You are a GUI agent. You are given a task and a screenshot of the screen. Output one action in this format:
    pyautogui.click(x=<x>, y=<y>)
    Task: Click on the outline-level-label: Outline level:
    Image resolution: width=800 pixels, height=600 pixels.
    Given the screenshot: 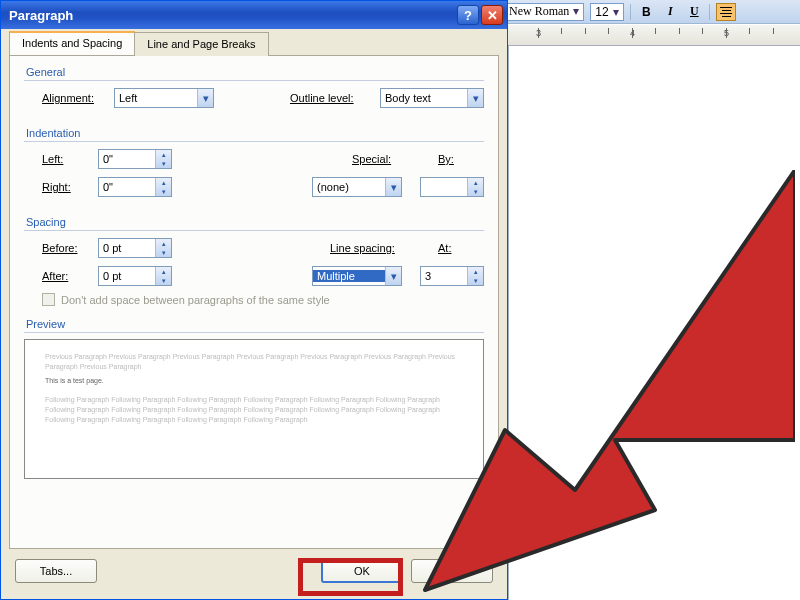 What is the action you would take?
    pyautogui.click(x=335, y=98)
    